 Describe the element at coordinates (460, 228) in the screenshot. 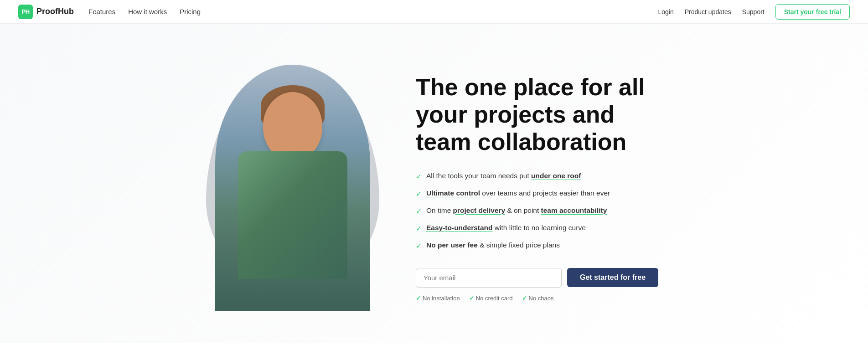

I see `highlight-4: Easy-to-understand` at that location.